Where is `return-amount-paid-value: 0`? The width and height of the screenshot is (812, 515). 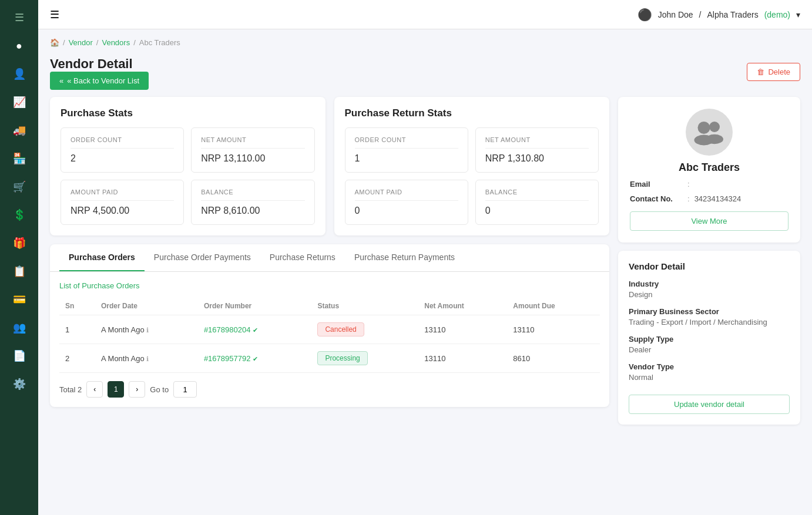
return-amount-paid-value: 0 is located at coordinates (407, 211).